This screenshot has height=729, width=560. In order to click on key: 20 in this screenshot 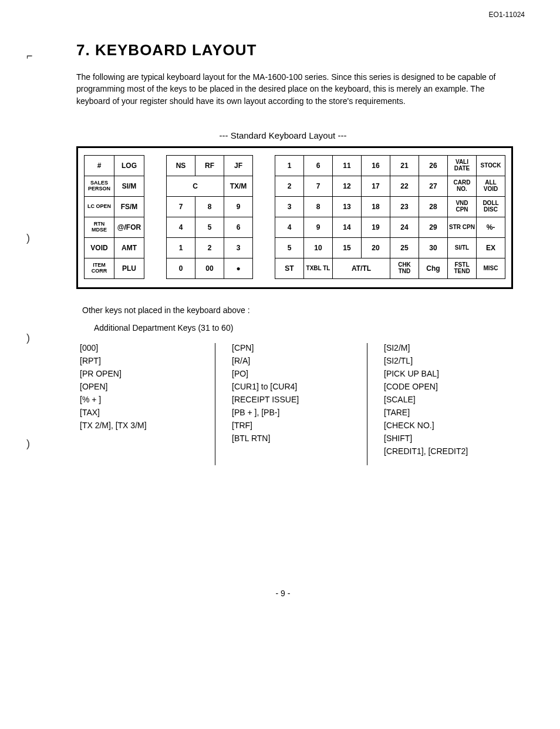, I will do `click(376, 248)`.